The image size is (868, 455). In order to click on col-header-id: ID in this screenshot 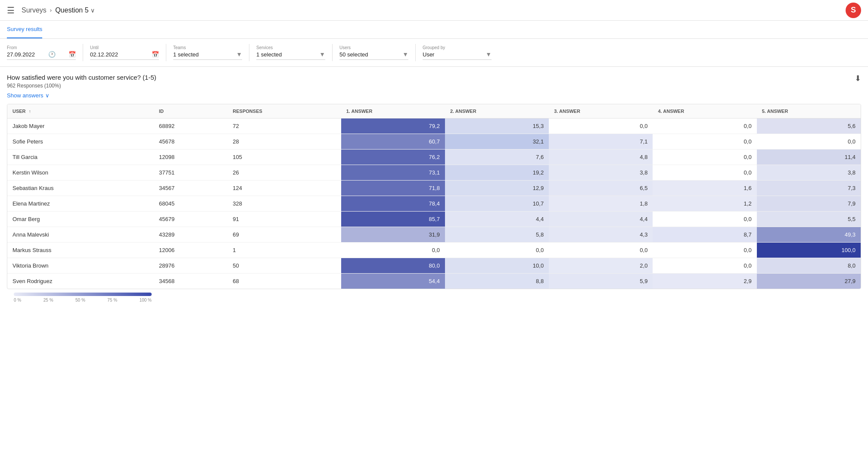, I will do `click(190, 111)`.